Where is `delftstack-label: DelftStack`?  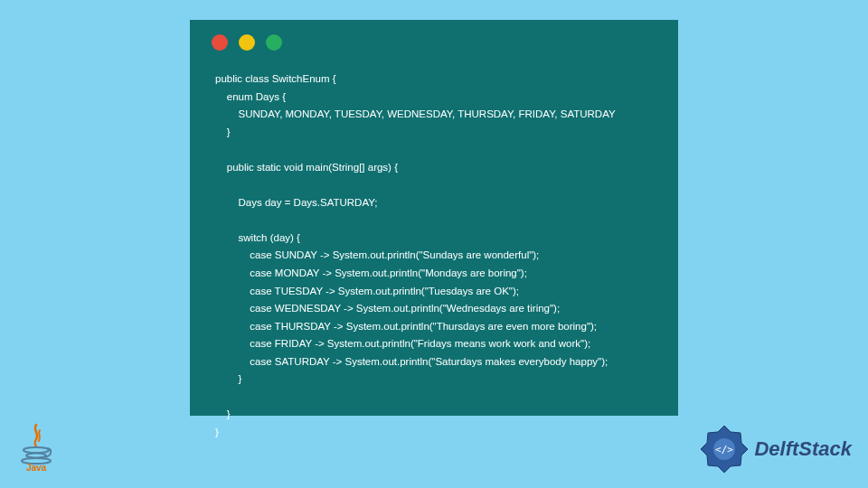
delftstack-label: DelftStack is located at coordinates (803, 449).